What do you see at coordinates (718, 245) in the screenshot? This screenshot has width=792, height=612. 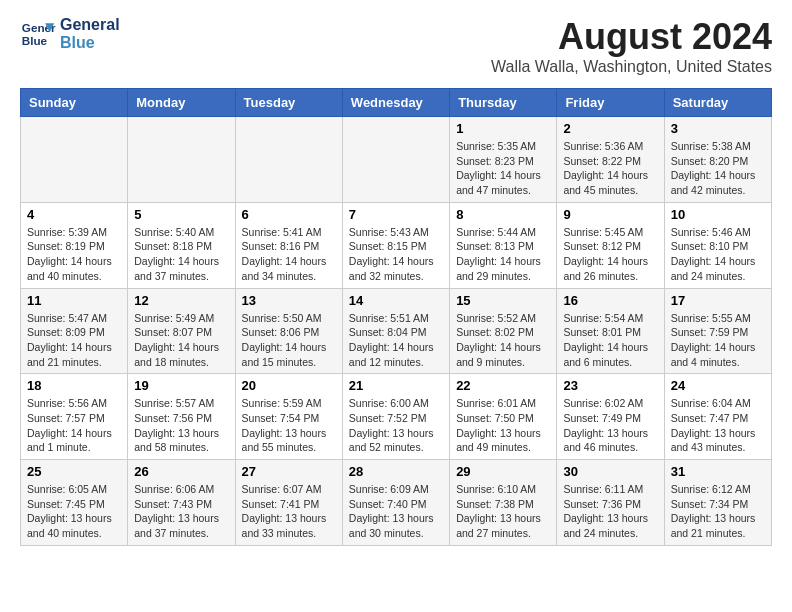 I see `day-cell: 10Sunrise: 5:46 AMSunset: 8:10 PMDayligh…` at bounding box center [718, 245].